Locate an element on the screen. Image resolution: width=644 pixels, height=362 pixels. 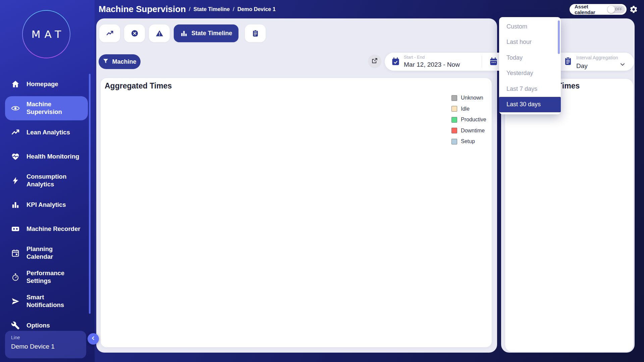
legend-label: Idle is located at coordinates (465, 109).